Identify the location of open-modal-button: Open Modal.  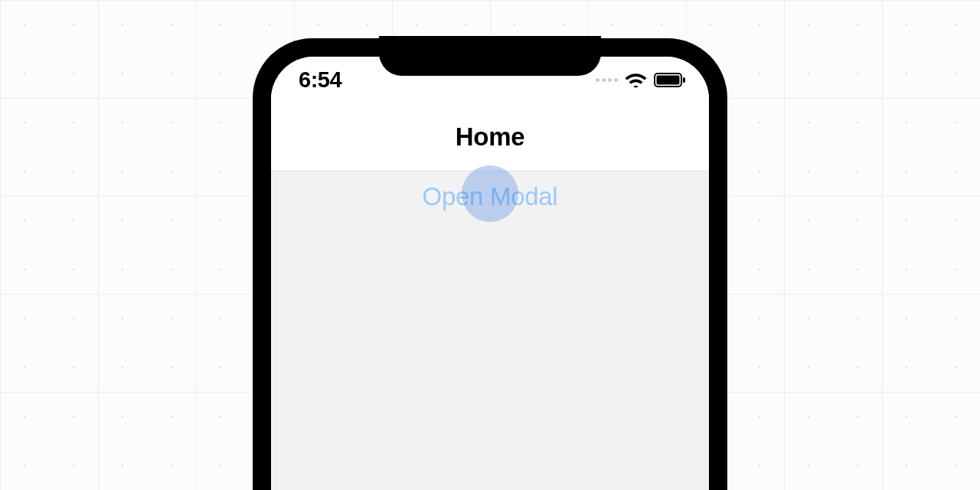
(490, 197).